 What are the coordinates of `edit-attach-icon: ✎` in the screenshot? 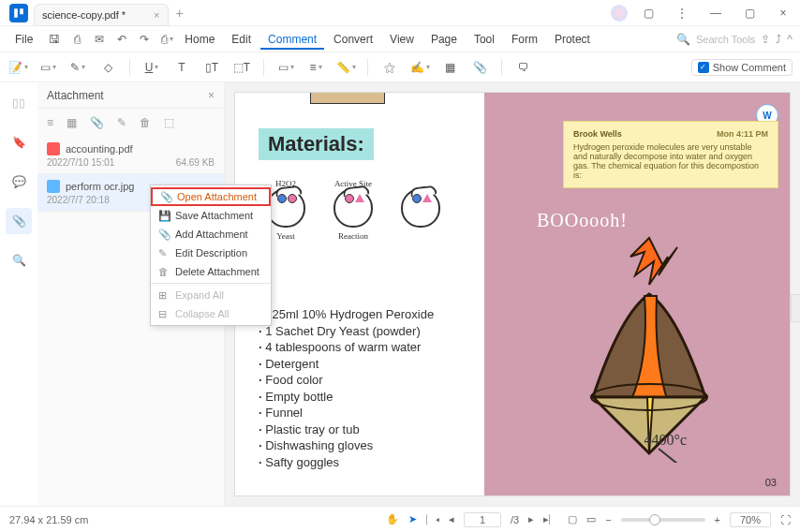 It's located at (122, 123).